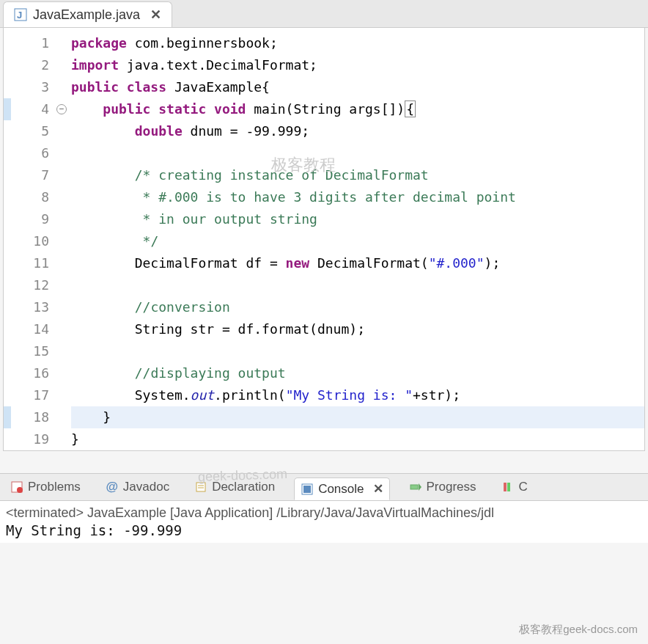 The width and height of the screenshot is (648, 644). I want to click on tab-filename: JavaExample.java, so click(86, 15).